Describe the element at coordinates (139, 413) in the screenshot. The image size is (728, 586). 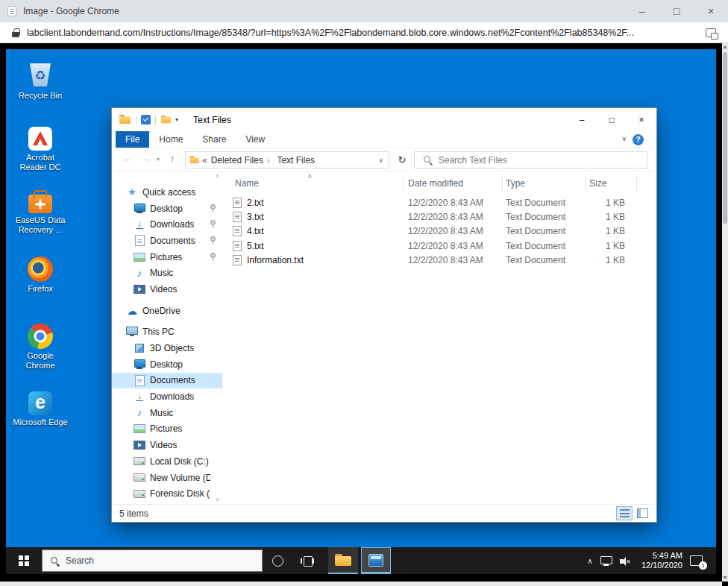
I see `music-icon` at that location.